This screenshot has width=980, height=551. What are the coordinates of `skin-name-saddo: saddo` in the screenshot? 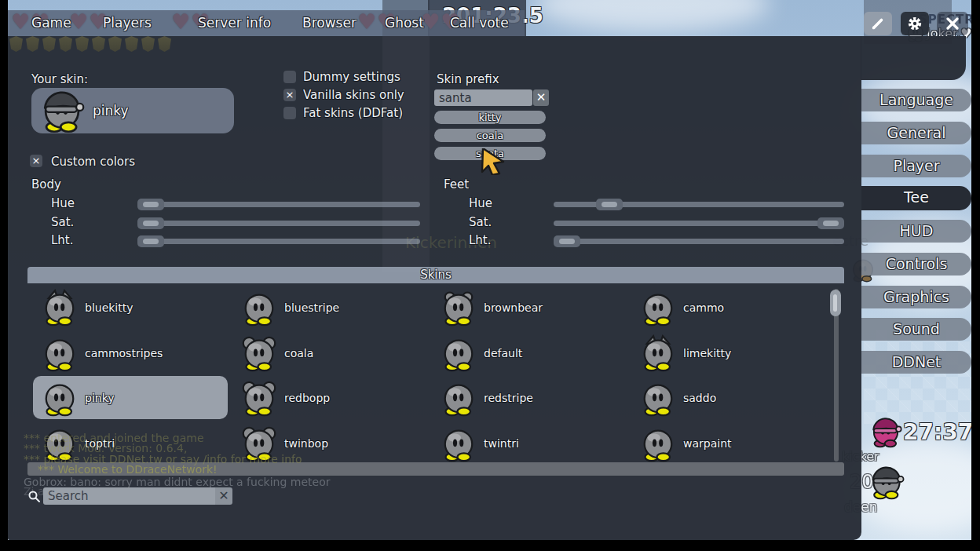 It's located at (700, 398).